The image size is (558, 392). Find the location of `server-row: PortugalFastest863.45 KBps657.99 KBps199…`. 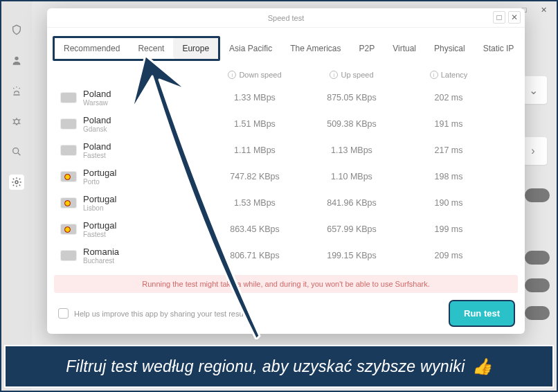

server-row: PortugalFastest863.45 KBps657.99 KBps199… is located at coordinates (286, 229).